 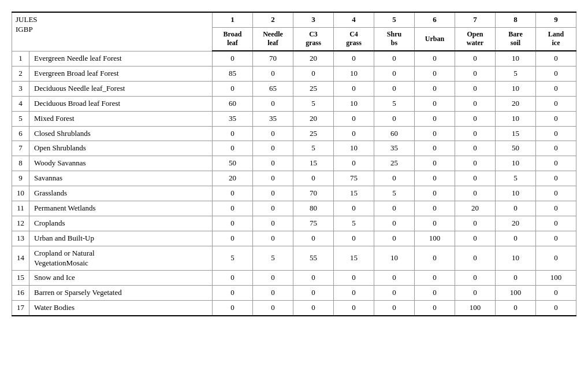 What do you see at coordinates (435, 39) in the screenshot?
I see `col-label-6: Urban` at bounding box center [435, 39].